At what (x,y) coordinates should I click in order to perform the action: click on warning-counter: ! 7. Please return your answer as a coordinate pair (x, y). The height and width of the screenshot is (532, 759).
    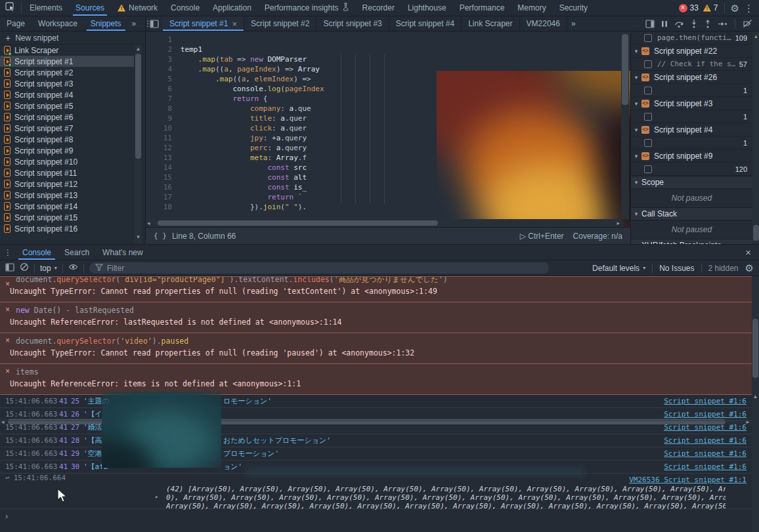
    Looking at the image, I should click on (710, 8).